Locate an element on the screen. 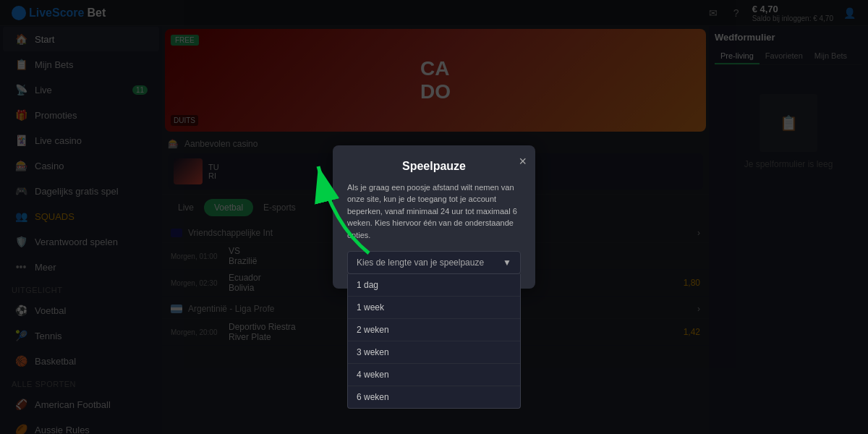 This screenshot has width=868, height=434. speelpauze-modal: Speelpauze × Als je graag een poosje afs… is located at coordinates (434, 217).